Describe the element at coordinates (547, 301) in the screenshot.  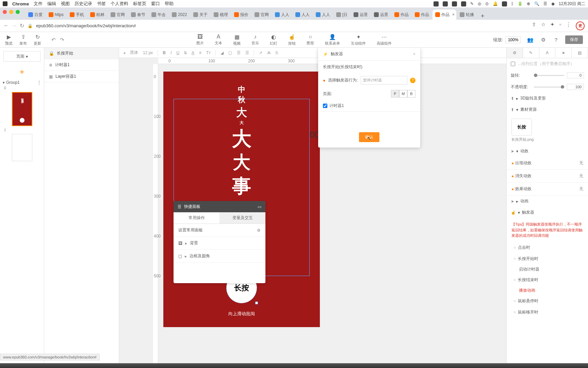
I see `trigger-hover: ○鼠标悬停时` at that location.